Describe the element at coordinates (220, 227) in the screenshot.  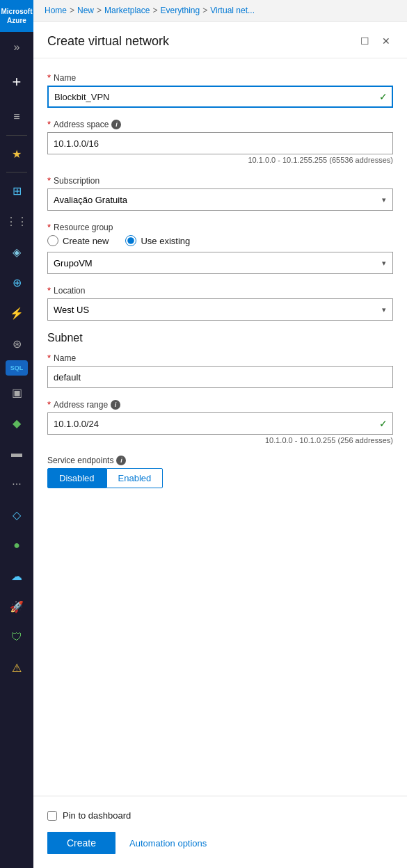
I see `resource-group-label: * Resource group` at that location.